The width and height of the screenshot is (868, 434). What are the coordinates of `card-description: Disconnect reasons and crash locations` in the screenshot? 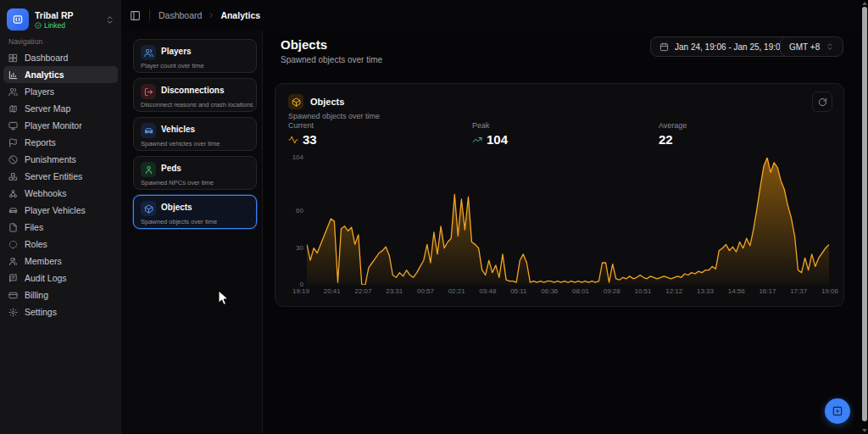 It's located at (197, 105).